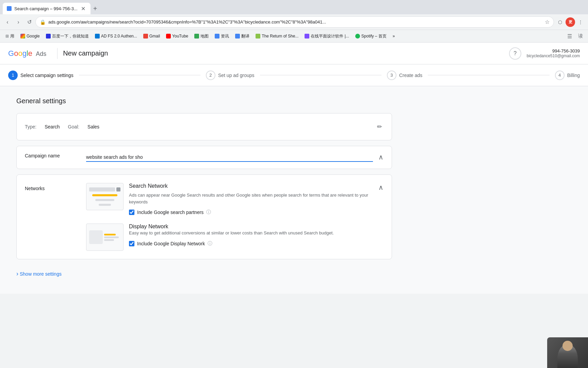  I want to click on header-divider, so click(57, 53).